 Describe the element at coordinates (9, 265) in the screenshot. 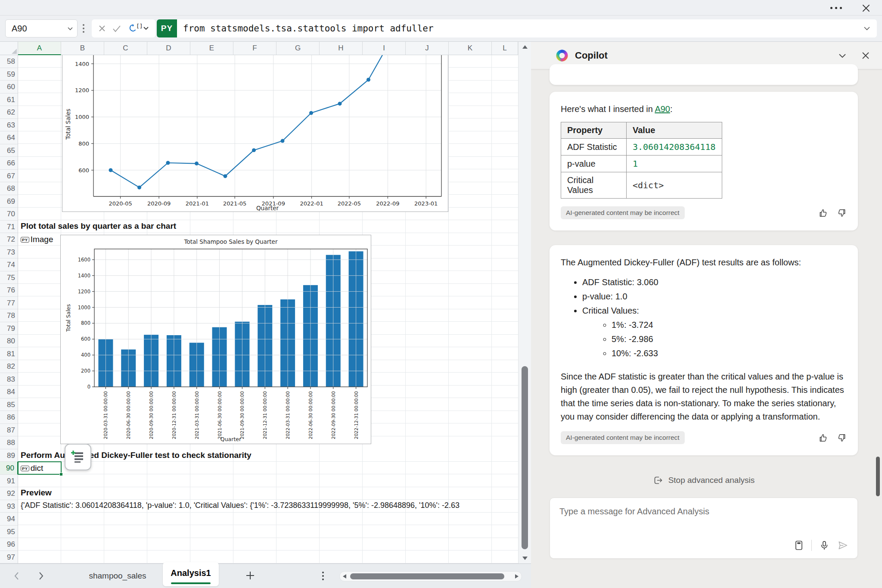

I see `row-header-74: 74` at that location.